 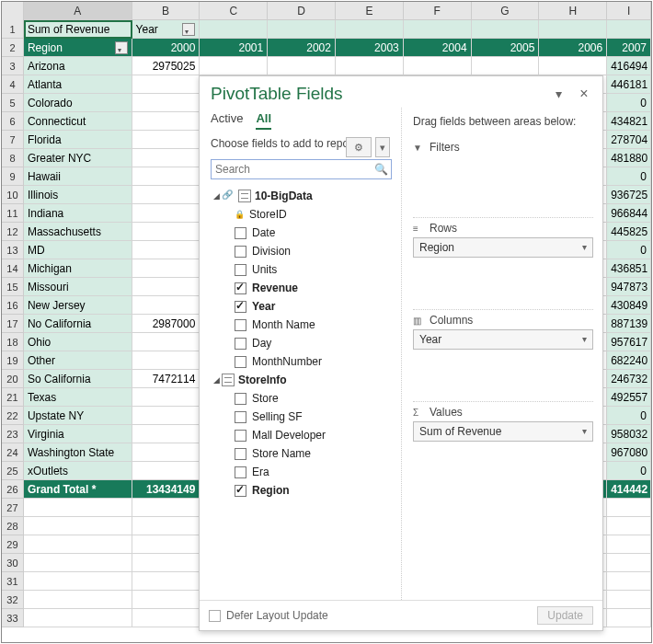 I want to click on region-5: Greater NYC, so click(x=78, y=158).